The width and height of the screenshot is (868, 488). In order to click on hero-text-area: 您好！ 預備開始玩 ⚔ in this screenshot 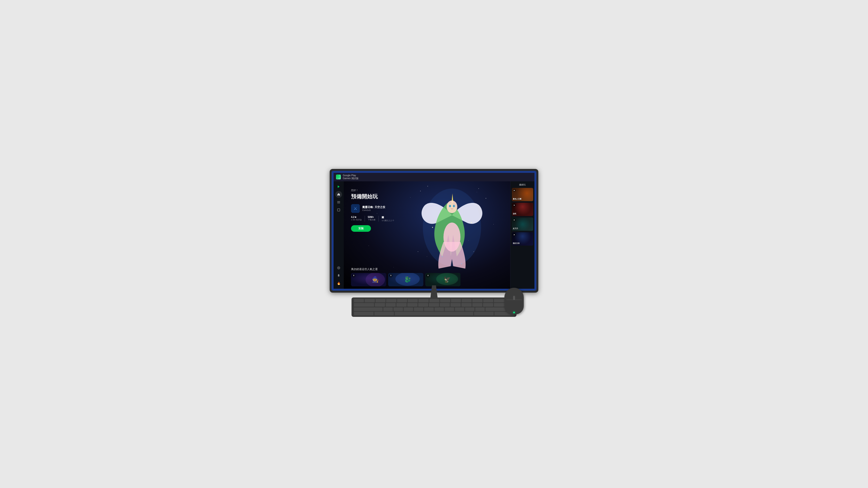, I will do `click(373, 210)`.